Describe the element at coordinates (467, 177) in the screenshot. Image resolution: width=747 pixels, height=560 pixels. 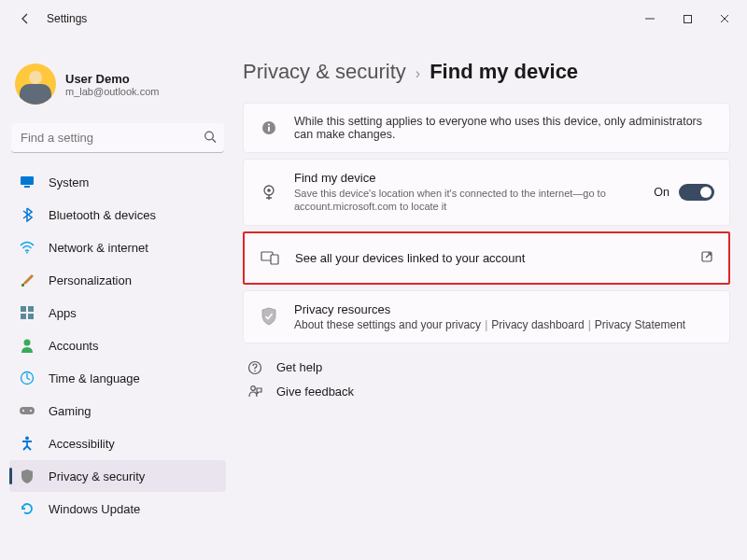
I see `find-device-title: Find my device` at that location.